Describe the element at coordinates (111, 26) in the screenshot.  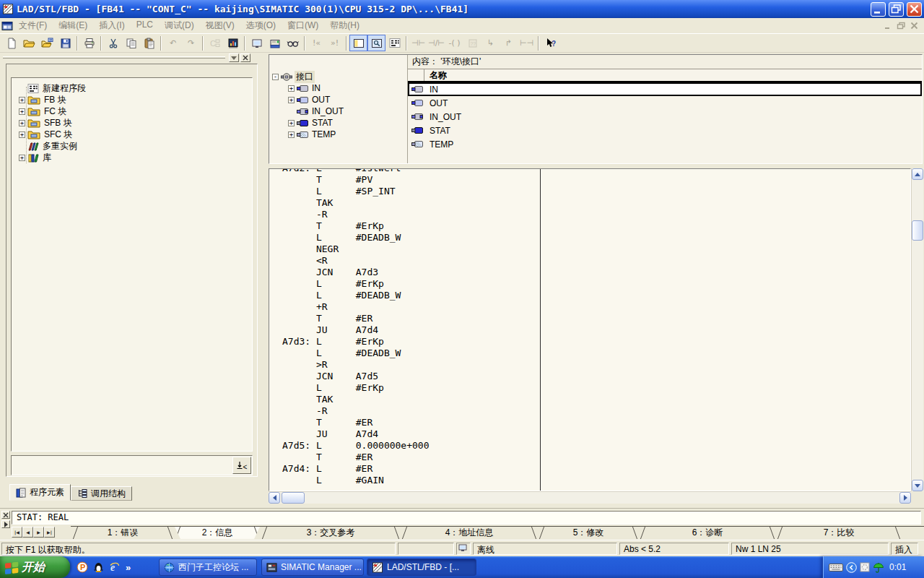
I see `menu-item: 插入(I)` at that location.